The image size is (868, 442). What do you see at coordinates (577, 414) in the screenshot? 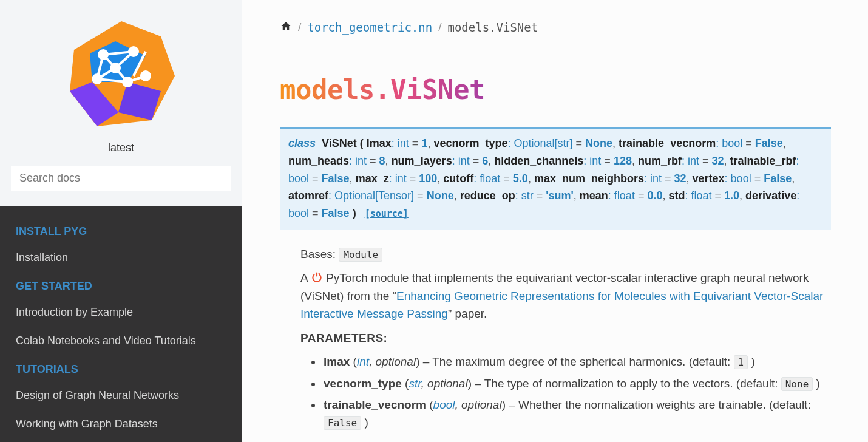
I see `param-item: trainable_vecnorm (bool, optional) – Whe…` at bounding box center [577, 414].